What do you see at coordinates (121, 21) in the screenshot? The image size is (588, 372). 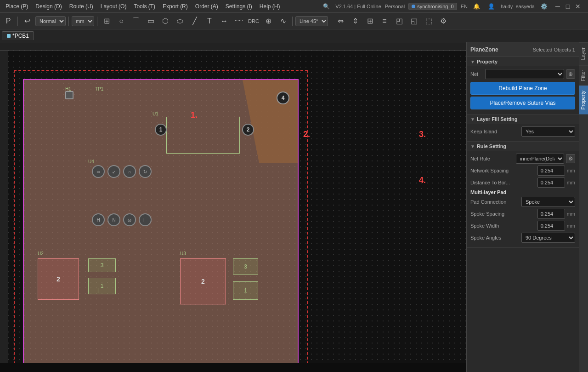 I see `circle-tool: ○` at bounding box center [121, 21].